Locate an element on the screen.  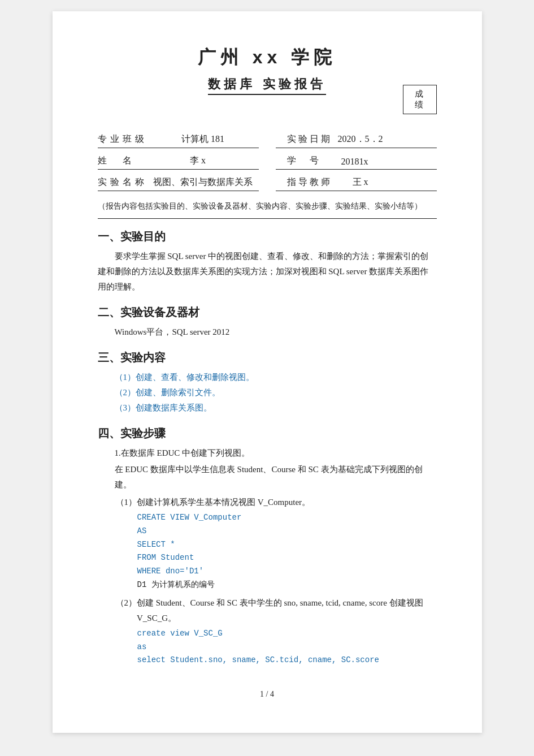
label-major: 专业班级 is located at coordinates (123, 139).